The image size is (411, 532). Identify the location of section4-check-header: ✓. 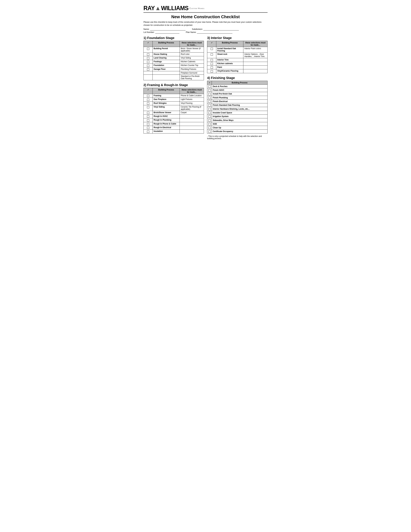
(209, 83).